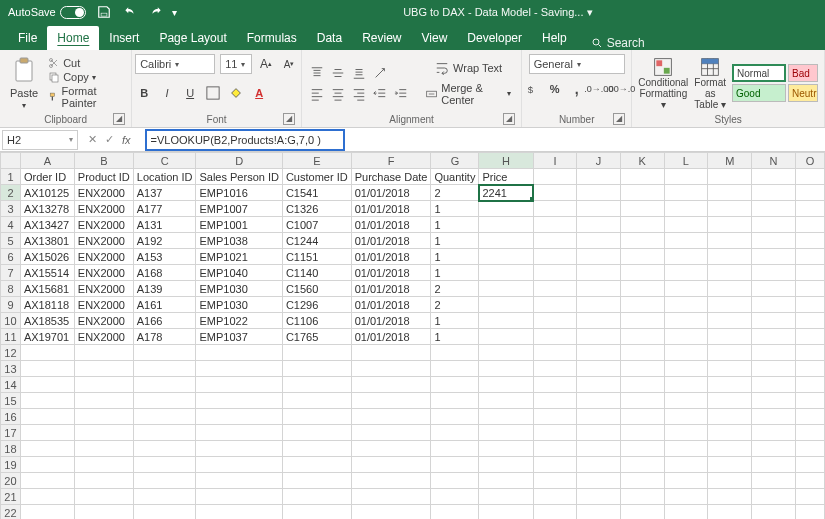 The image size is (825, 519). Describe the element at coordinates (391, 369) in the screenshot. I see `cell-F13` at that location.